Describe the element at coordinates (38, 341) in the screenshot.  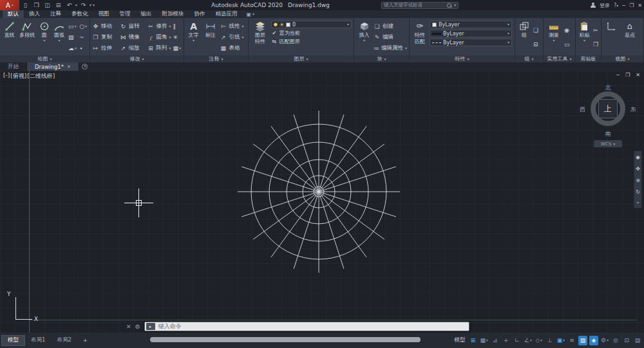
I see `tab-layout1: 布局1` at that location.